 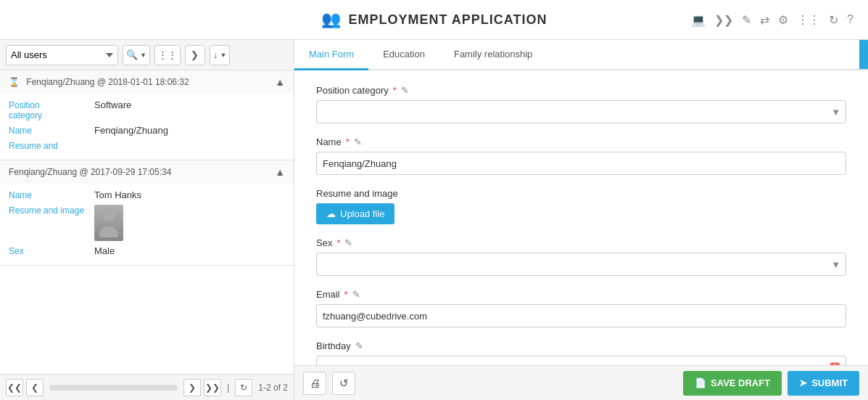 I want to click on print-icon: 🖨, so click(x=315, y=383).